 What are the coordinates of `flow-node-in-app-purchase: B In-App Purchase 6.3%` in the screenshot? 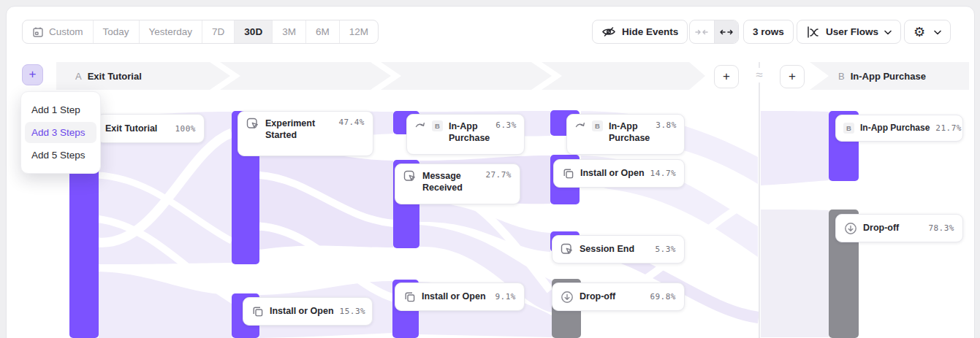 It's located at (466, 134).